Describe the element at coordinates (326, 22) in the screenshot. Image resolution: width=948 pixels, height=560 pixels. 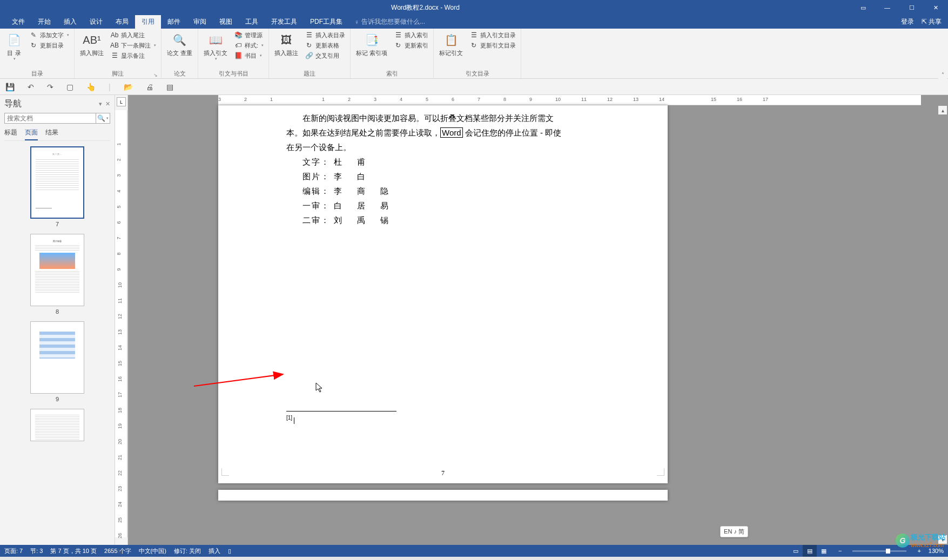
I see `tab-pdf: PDF工具集` at that location.